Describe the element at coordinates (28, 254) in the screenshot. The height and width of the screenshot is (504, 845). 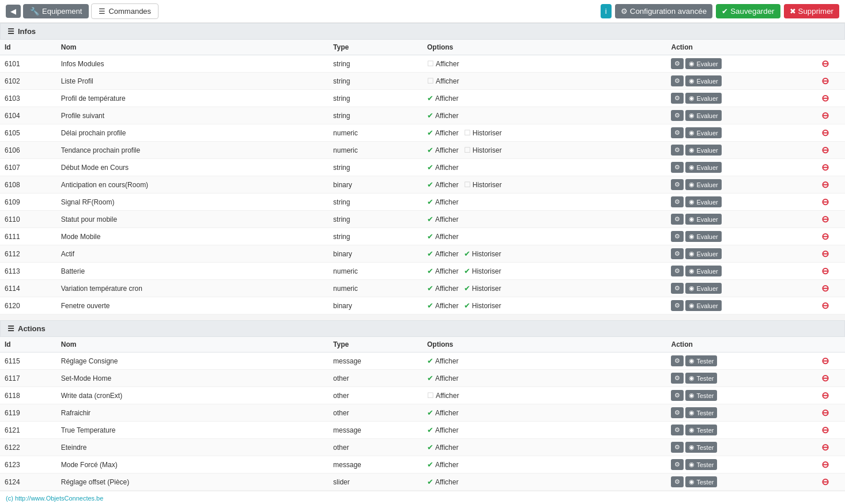
I see `row-id: 6112` at that location.